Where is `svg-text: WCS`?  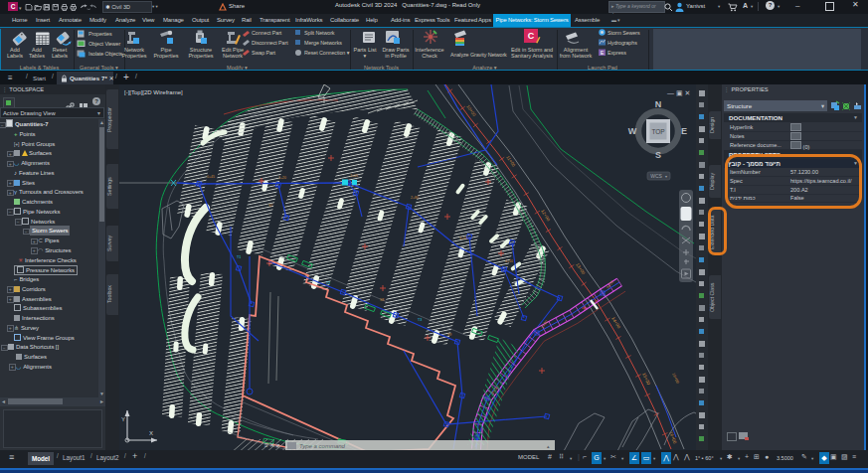 svg-text: WCS is located at coordinates (656, 176).